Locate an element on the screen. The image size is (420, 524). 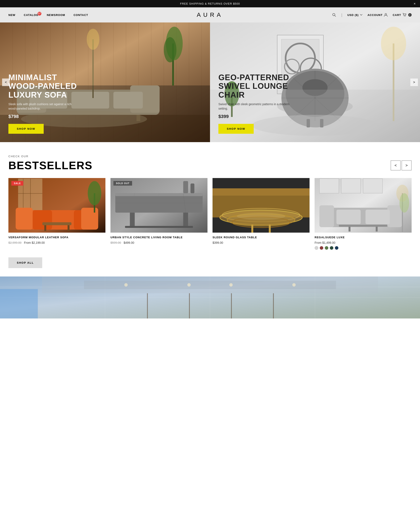
nav-item-new: NEW is located at coordinates (12, 15).